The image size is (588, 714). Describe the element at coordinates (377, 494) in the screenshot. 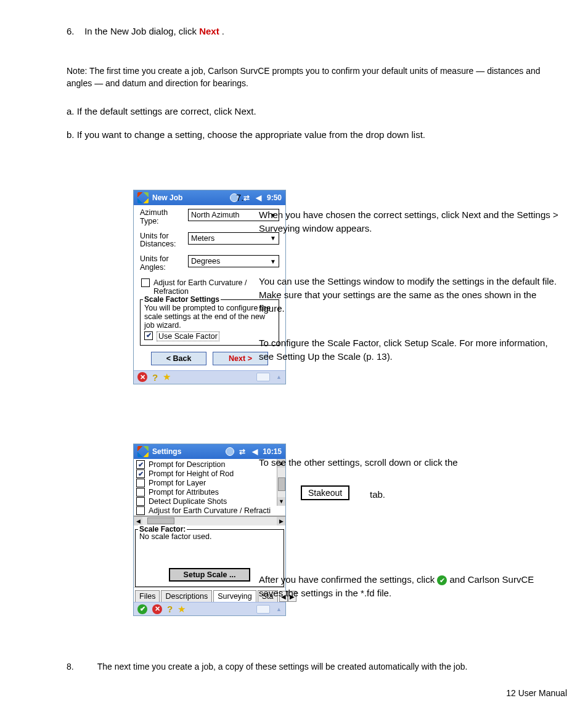

I see `para-tab-tail: tab.` at that location.